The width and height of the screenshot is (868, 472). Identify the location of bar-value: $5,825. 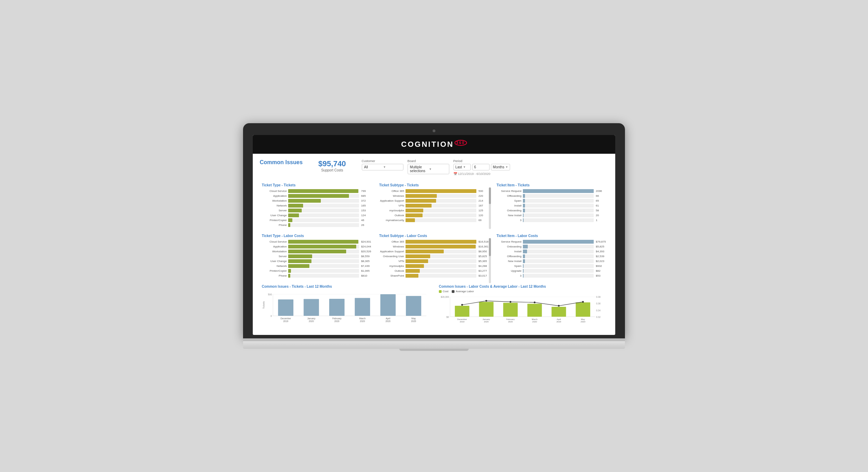
(484, 256).